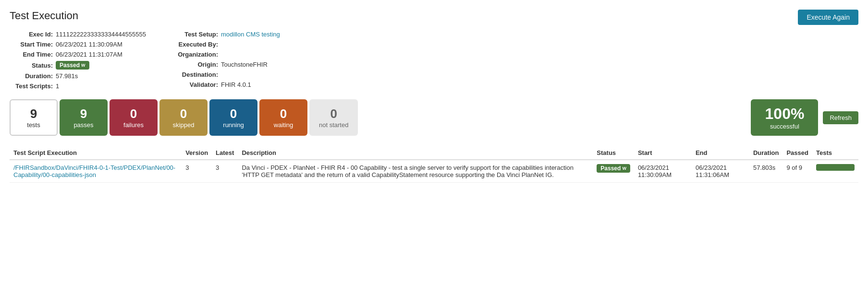  What do you see at coordinates (134, 118) in the screenshot?
I see `stat-failures: 0 failures` at bounding box center [134, 118].